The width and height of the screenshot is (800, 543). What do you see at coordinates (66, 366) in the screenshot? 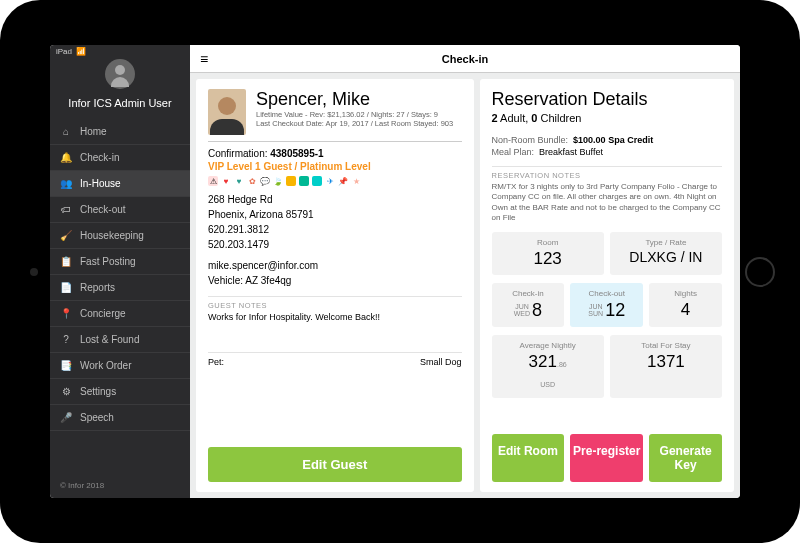
I see `sheet-icon: 📑` at bounding box center [66, 366].